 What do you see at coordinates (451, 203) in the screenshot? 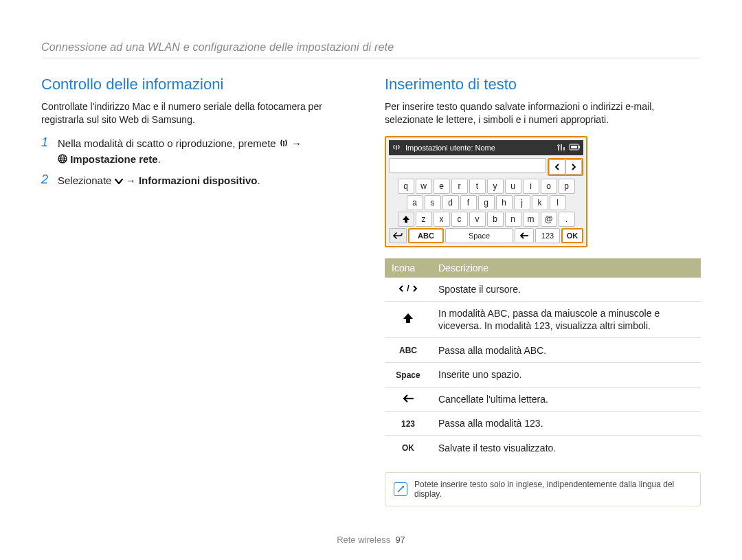
I see `key-d: d` at bounding box center [451, 203].